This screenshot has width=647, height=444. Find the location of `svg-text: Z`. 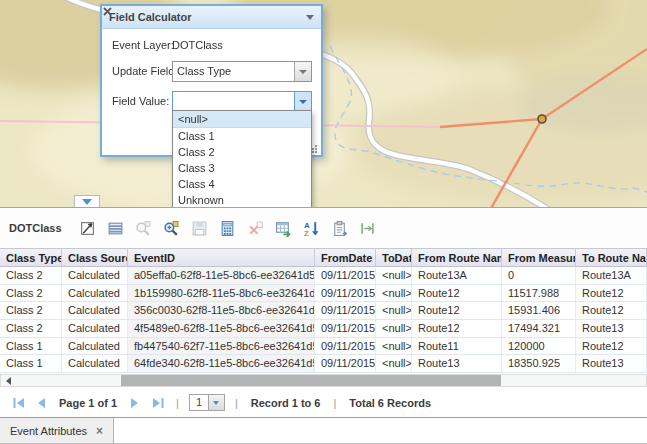

svg-text: Z is located at coordinates (306, 232).